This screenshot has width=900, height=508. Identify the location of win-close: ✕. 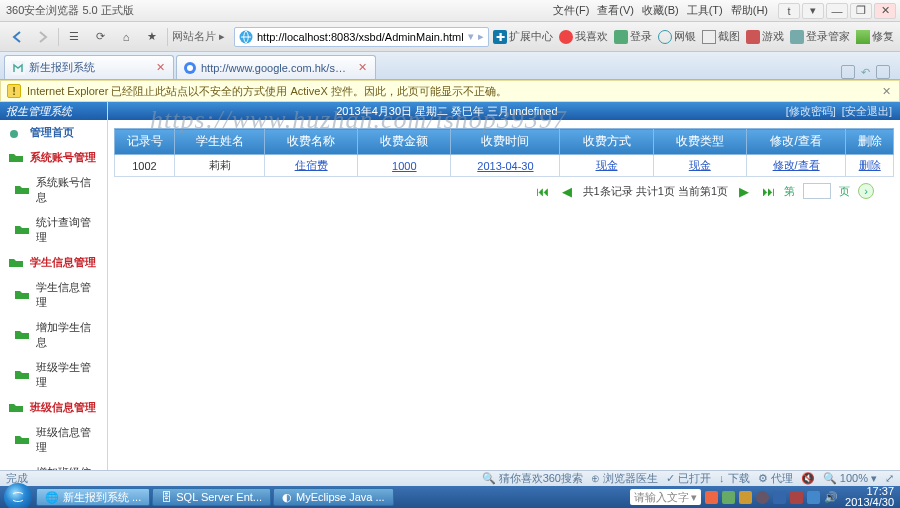
(885, 11).